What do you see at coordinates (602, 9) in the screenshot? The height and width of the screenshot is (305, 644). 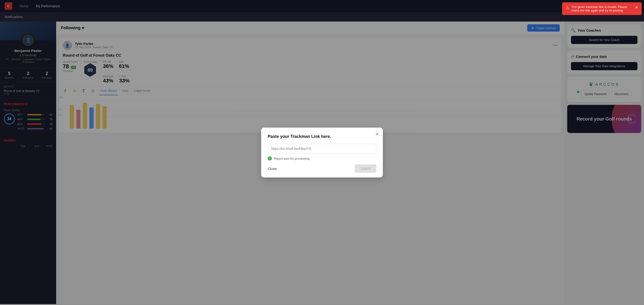 I see `error-message: The given trackman link is invalid. Plea…` at bounding box center [602, 9].